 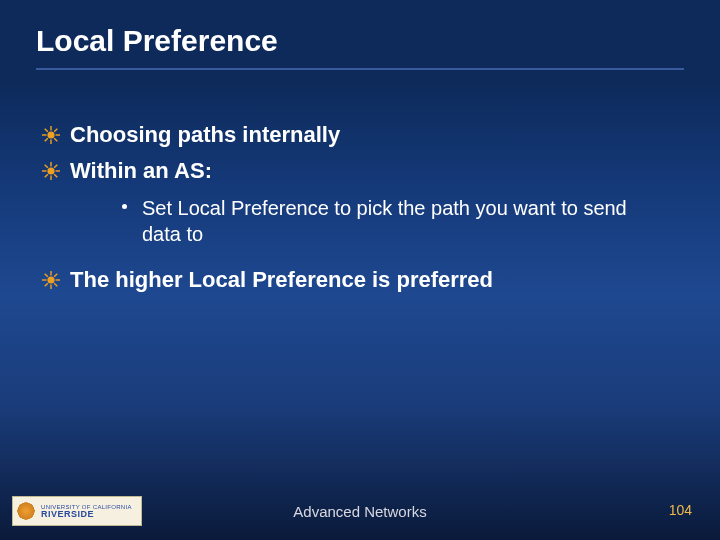 I want to click on bullet-text: Within an AS:, so click(x=141, y=170).